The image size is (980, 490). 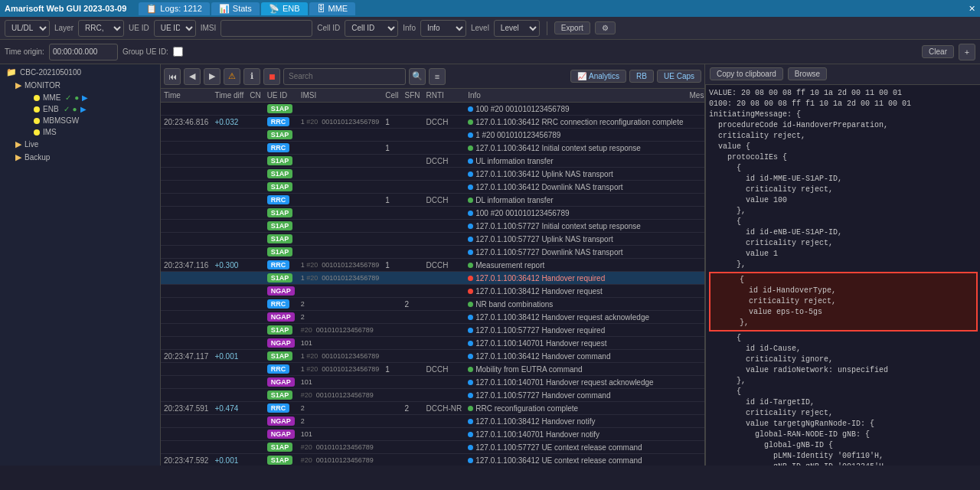 I want to click on search-icon-btn: 🔍, so click(x=417, y=77).